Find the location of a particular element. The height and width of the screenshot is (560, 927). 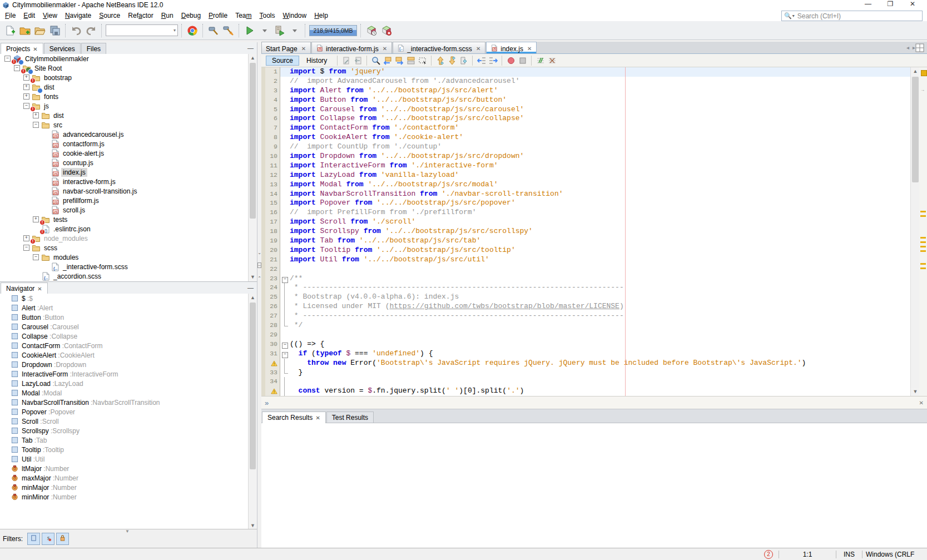

editor-tab-start-page: Start Page✕ is located at coordinates (286, 48).